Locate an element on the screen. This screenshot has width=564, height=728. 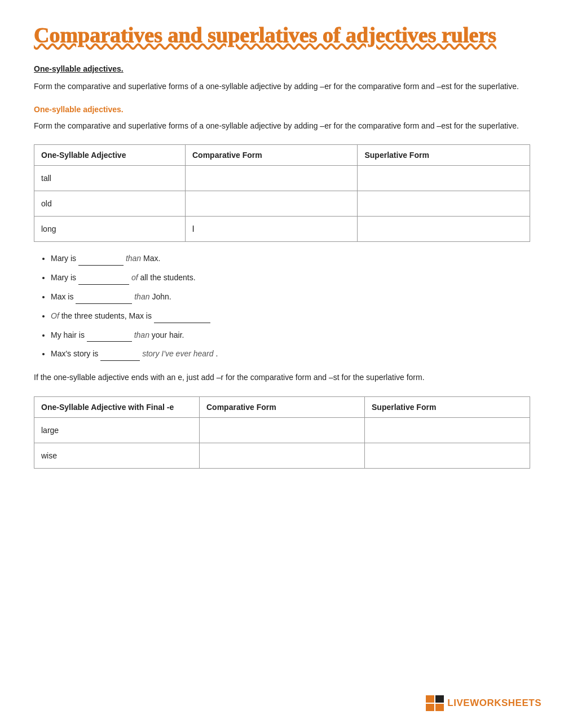
table1-row1-col3-input is located at coordinates (443, 178).